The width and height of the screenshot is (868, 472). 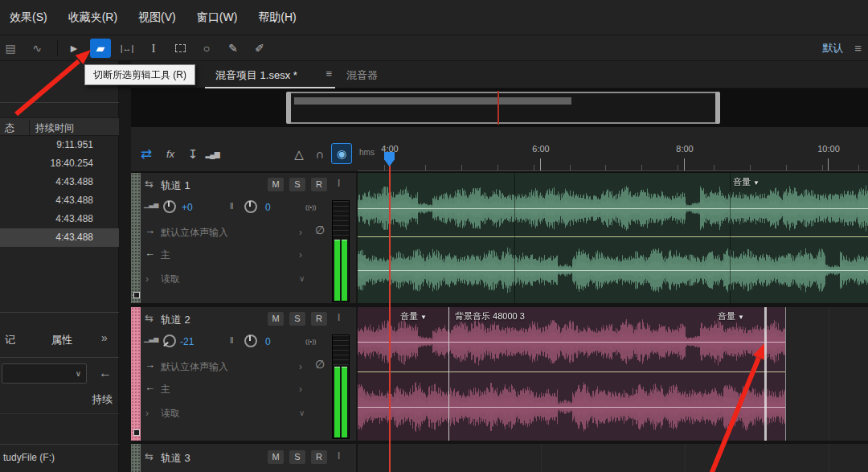 What do you see at coordinates (320, 154) in the screenshot?
I see `magnet-snap-icon: ∩` at bounding box center [320, 154].